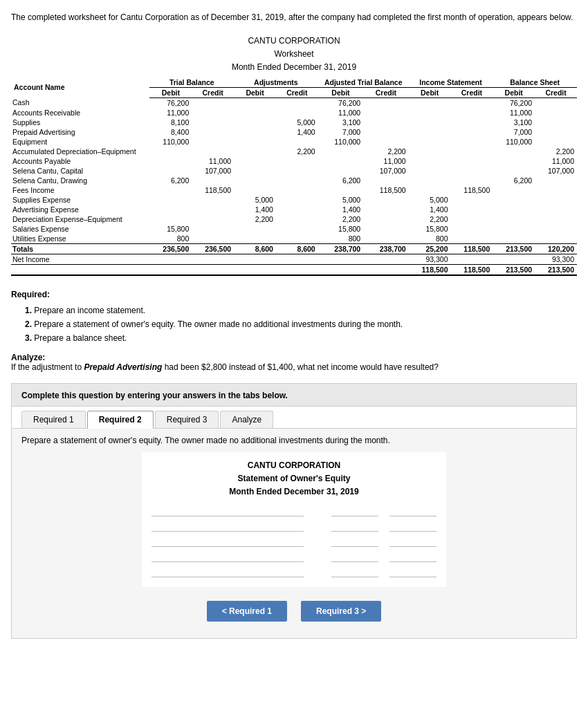 The image size is (588, 708). Describe the element at coordinates (294, 479) in the screenshot. I see `statement-title: CANTU CORPORATION Statement of Owner's E…` at that location.